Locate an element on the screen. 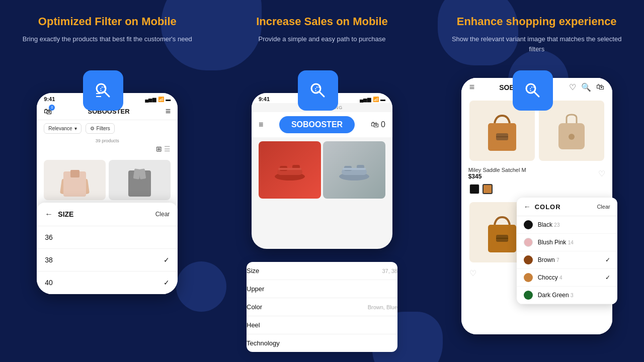 The image size is (644, 362). bag2-svg is located at coordinates (572, 131).